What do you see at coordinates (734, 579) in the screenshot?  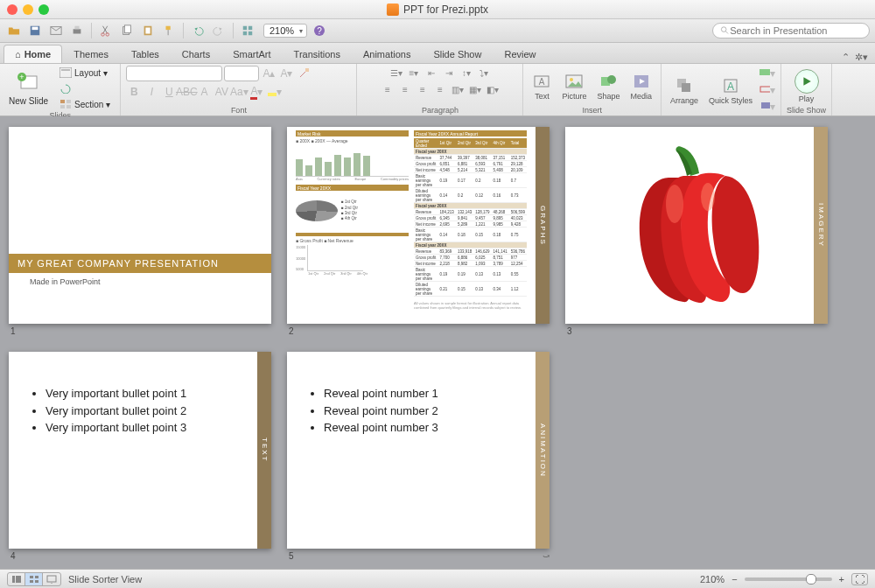 I see `zoom-out-button: −` at bounding box center [734, 579].